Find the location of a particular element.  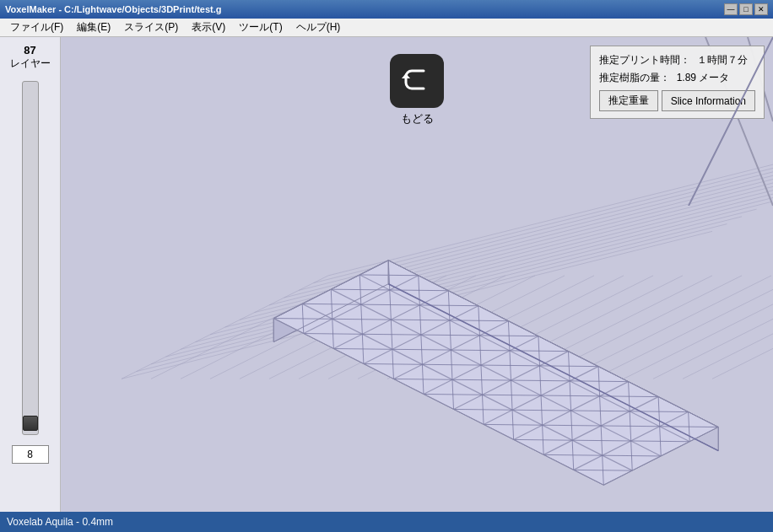

layer-count: 87 is located at coordinates (30, 51).